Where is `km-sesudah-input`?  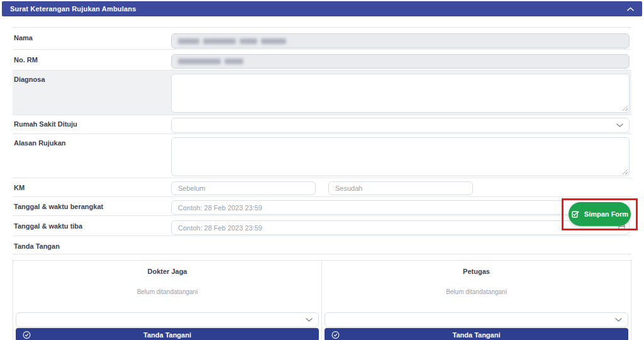 km-sesudah-input is located at coordinates (401, 188).